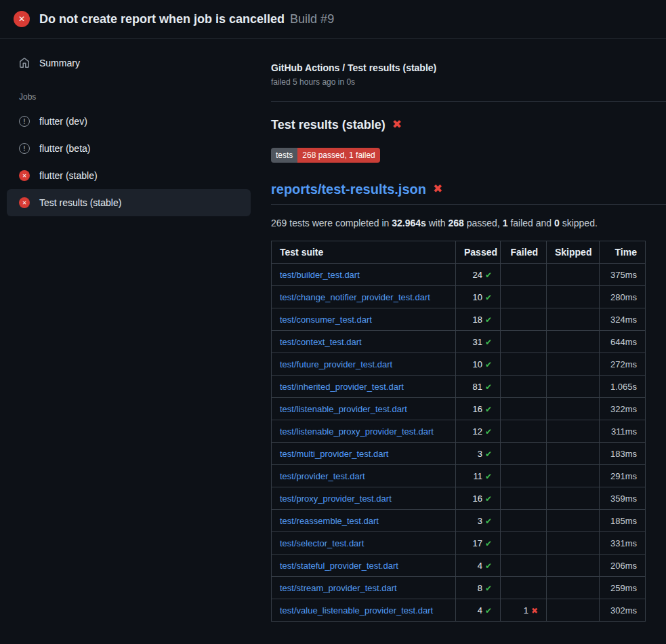 Image resolution: width=666 pixels, height=644 pixels. Describe the element at coordinates (129, 176) in the screenshot. I see `sidebar-job-item: ✕ flutter (stable)` at that location.